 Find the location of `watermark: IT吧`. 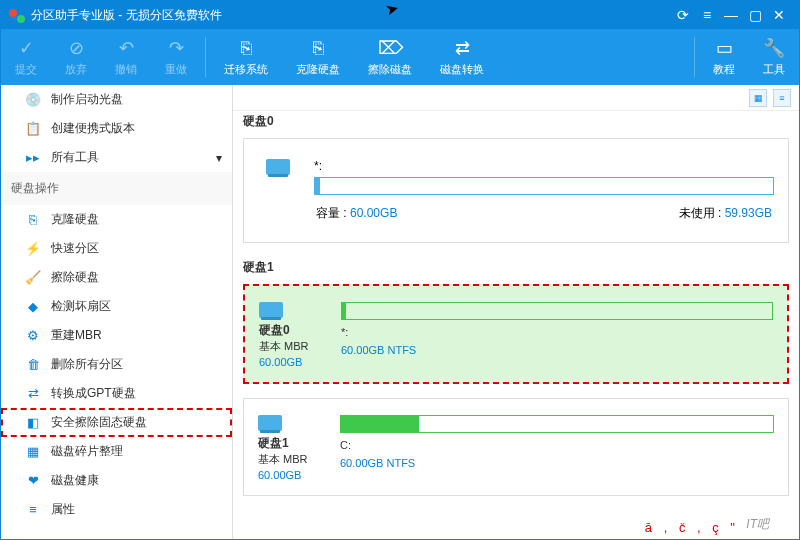

watermark: IT吧 is located at coordinates (758, 524).